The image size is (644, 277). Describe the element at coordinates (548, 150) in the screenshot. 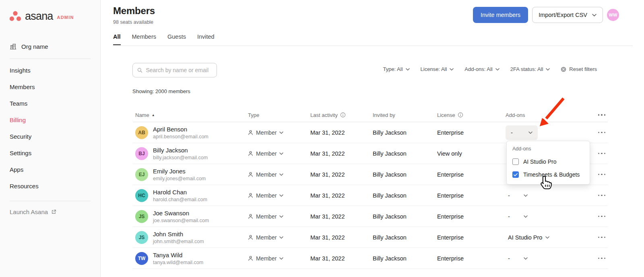

I see `addons-popup-title: Add-ons` at that location.